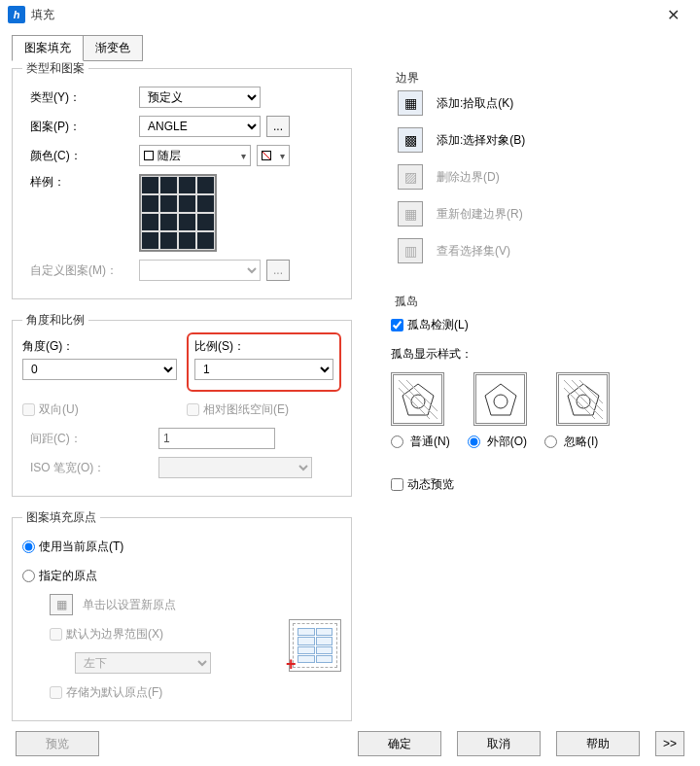 Image resolution: width=700 pixels, height=766 pixels. What do you see at coordinates (292, 665) in the screenshot?
I see `plus-icon: +` at bounding box center [292, 665].